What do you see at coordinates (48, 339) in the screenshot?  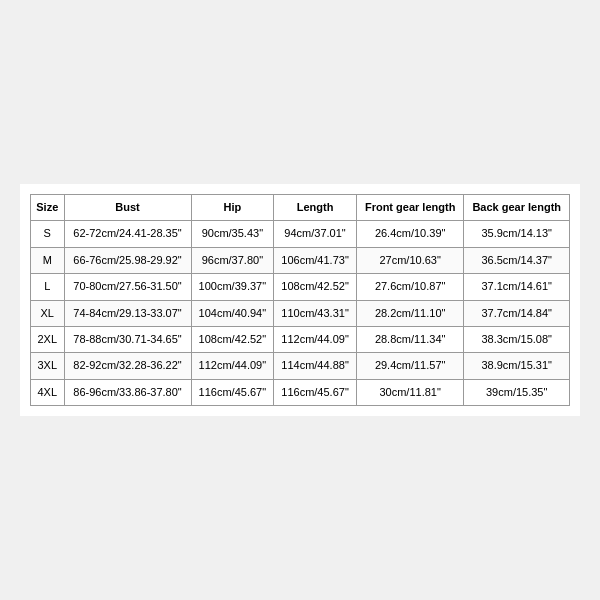 I see `cell-size: 2XL` at bounding box center [48, 339].